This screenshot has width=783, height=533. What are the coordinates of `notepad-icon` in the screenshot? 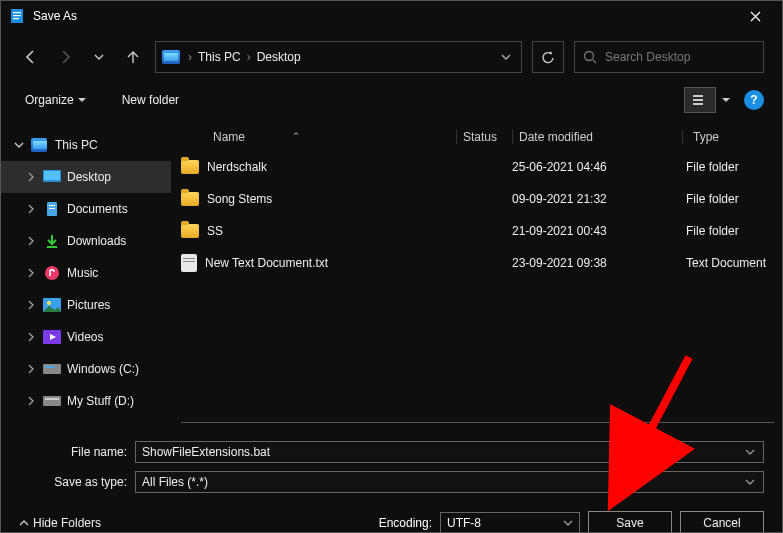 It's located at (17, 16).